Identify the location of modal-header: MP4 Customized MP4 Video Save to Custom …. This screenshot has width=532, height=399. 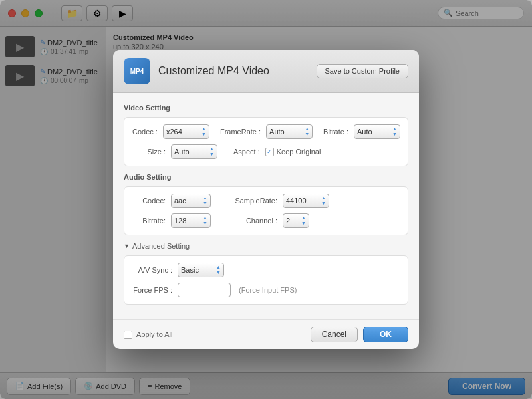
(266, 72).